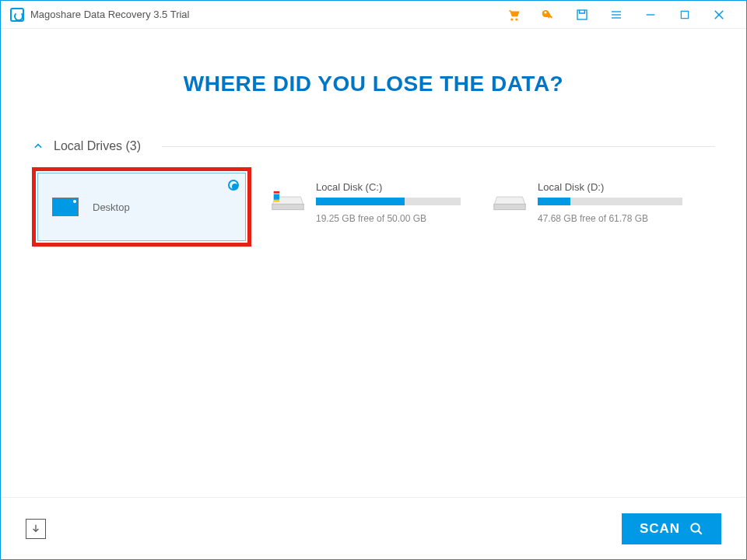 This screenshot has width=747, height=560. I want to click on app-title: Magoshare Data Recovery 3.5 Trial, so click(110, 14).